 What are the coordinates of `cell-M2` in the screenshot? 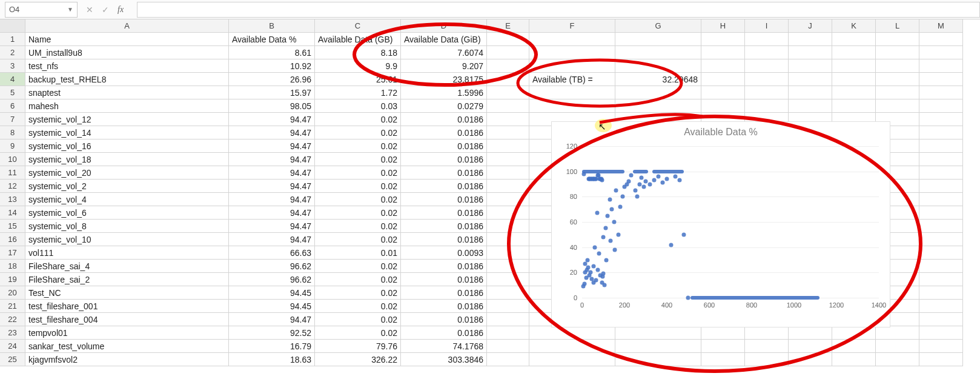 It's located at (941, 53).